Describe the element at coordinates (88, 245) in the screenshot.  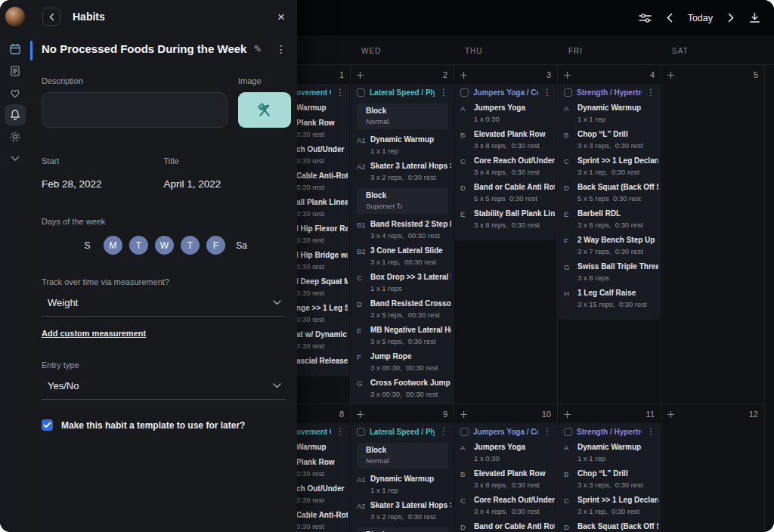
I see `day-of-week-toggle-0: S` at that location.